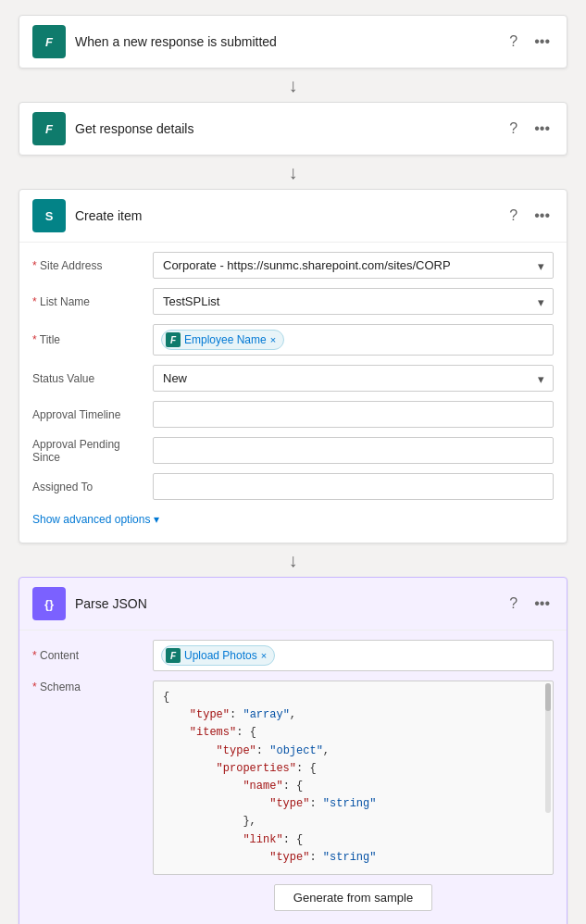 The image size is (586, 924). Describe the element at coordinates (354, 752) in the screenshot. I see `schema-line-4: "type": "object",` at that location.